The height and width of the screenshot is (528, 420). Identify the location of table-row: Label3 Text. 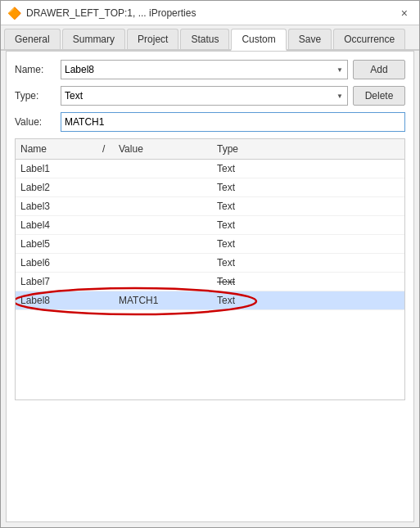
(210, 206).